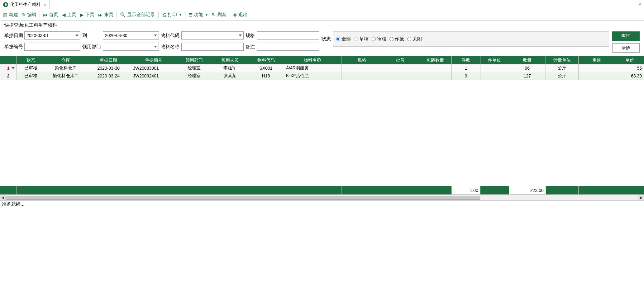 Image resolution: width=644 pixels, height=284 pixels. Describe the element at coordinates (164, 15) in the screenshot. I see `print-icon: 🖨` at that location.